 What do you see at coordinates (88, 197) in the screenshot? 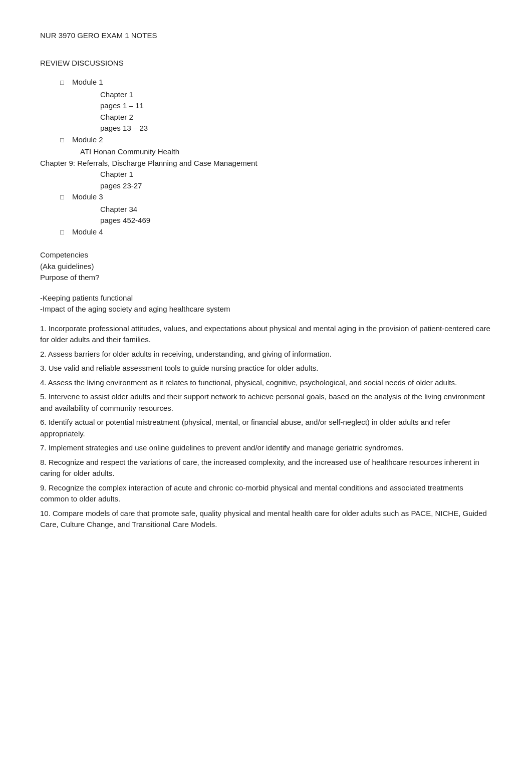
I see `module3-label: Module 3` at bounding box center [88, 197].